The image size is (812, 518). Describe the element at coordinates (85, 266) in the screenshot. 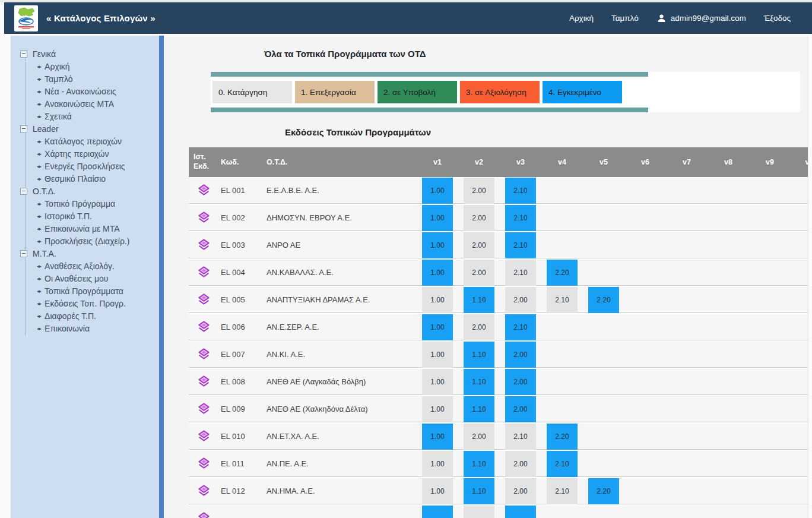

I see `sidebar-item: ◂▸ Αναθέσεις Αξιολόγ.` at that location.